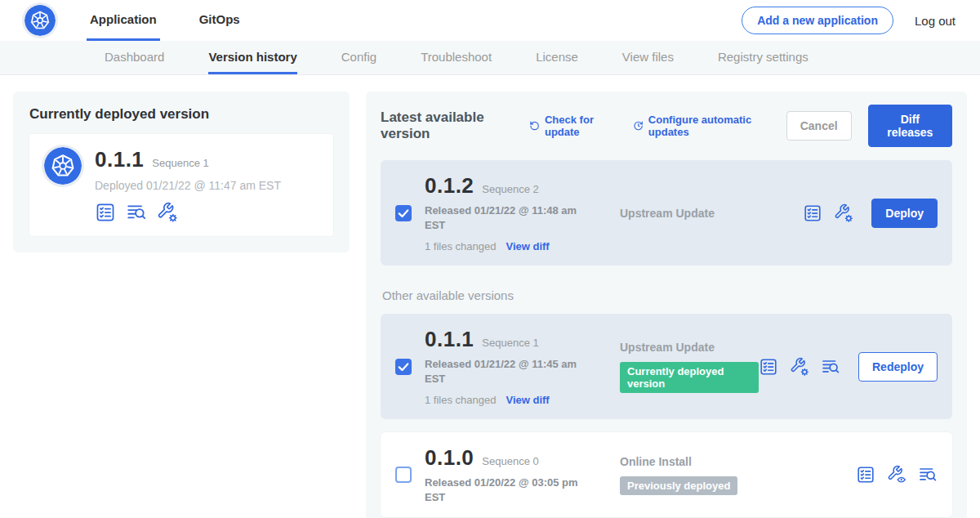 The image size is (980, 518). I want to click on subnav-version-history: Version history, so click(252, 57).